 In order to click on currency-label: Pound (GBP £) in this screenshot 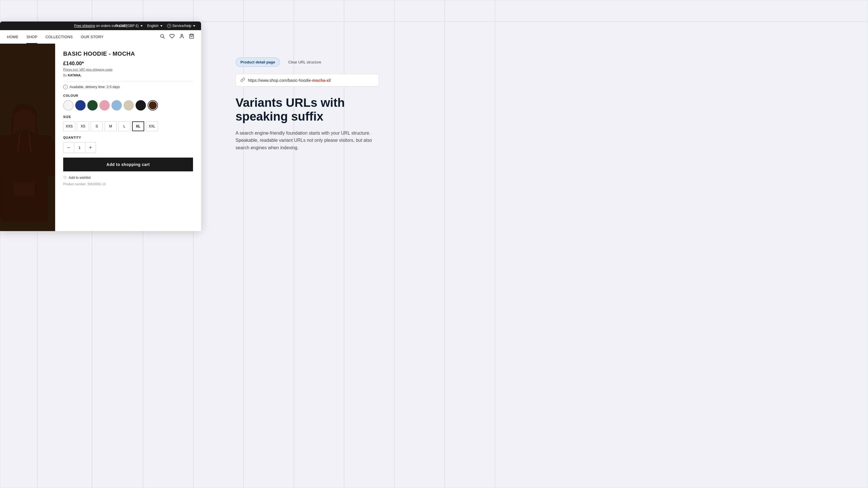, I will do `click(127, 26)`.